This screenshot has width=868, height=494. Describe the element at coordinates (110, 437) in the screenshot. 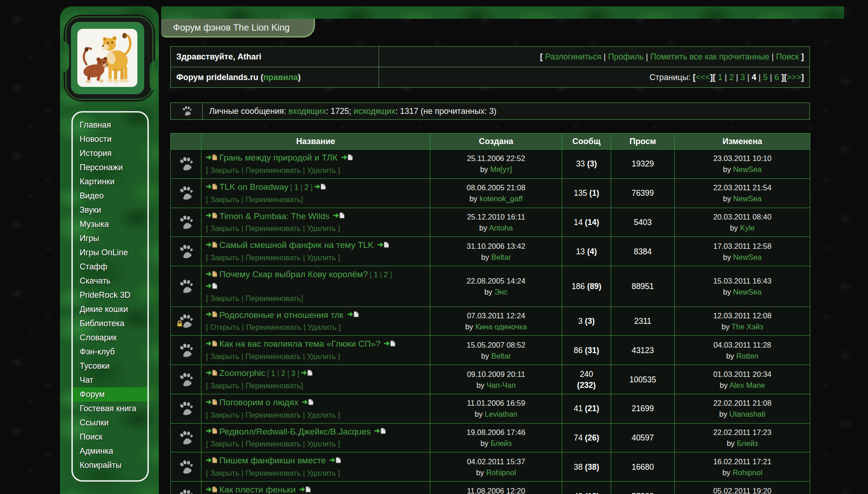

I see `sidebar-item: Поиск` at that location.